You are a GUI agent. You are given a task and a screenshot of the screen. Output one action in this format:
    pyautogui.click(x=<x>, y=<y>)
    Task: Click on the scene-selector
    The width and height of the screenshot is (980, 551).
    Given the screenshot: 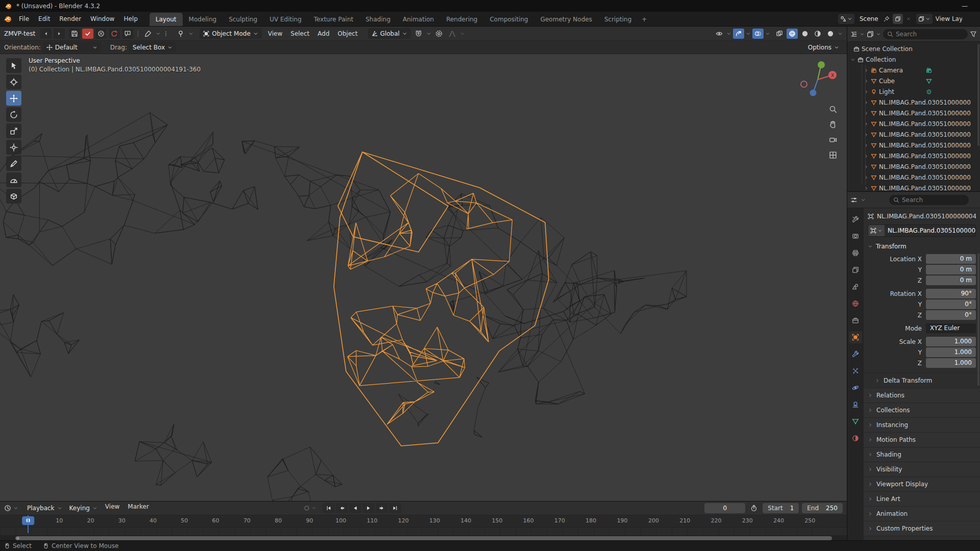 What is the action you would take?
    pyautogui.click(x=846, y=19)
    